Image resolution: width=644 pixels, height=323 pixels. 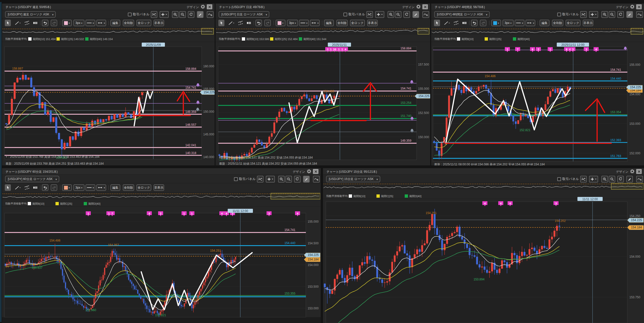 What do you see at coordinates (635, 297) in the screenshot?
I see `svg-text: 153.750` at bounding box center [635, 297].